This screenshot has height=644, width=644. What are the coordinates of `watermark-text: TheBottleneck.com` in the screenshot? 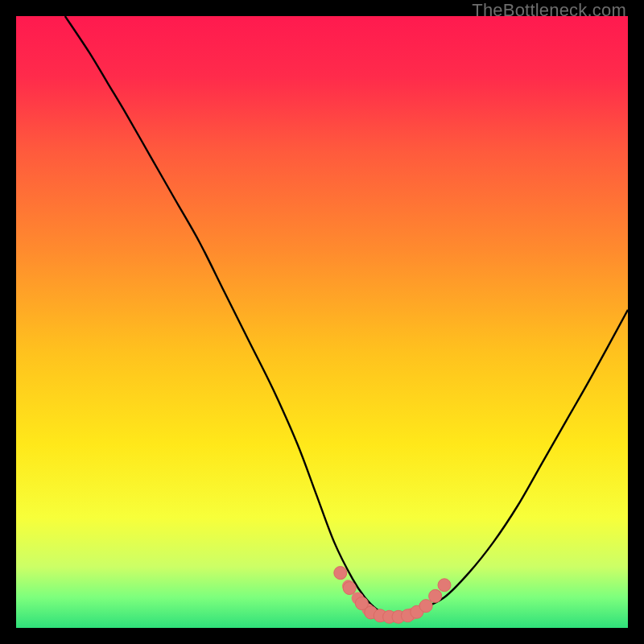 It's located at (549, 10).